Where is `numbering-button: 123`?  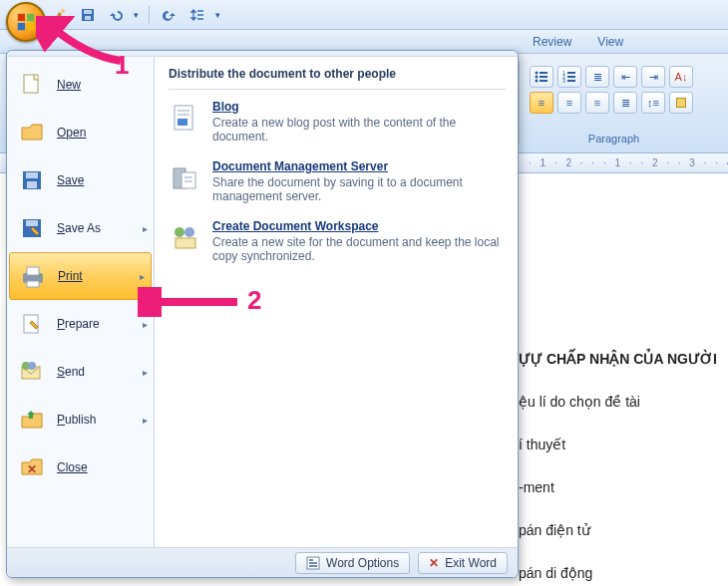
numbering-button: 123 is located at coordinates (569, 77).